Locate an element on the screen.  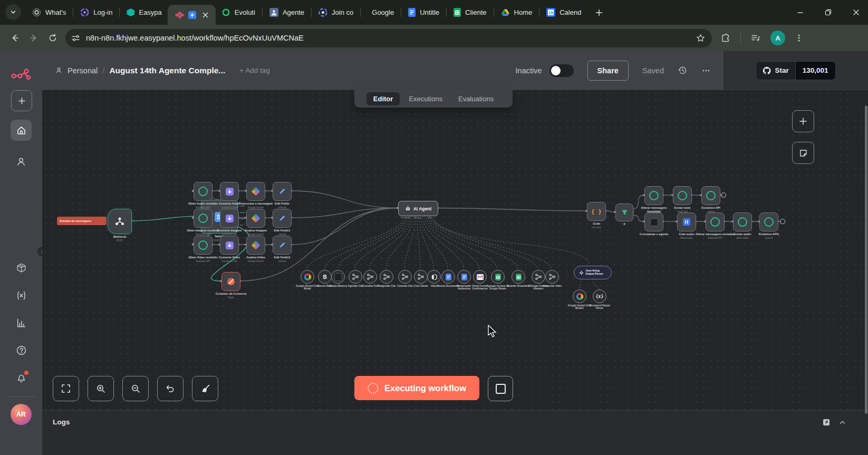
browser-tab-log-in: Log-in is located at coordinates (96, 13).